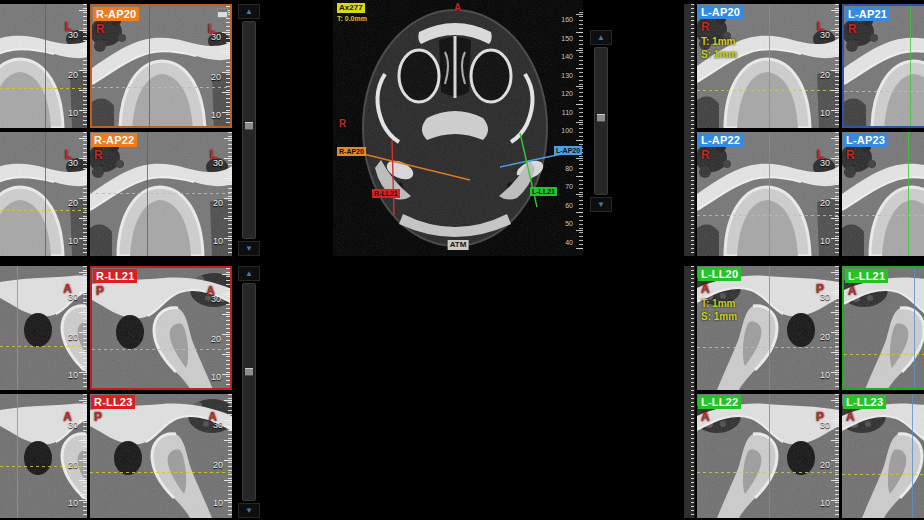 This screenshot has width=924, height=520. Describe the element at coordinates (458, 128) in the screenshot. I see `axial-view: Ax277 T: 0.0mm A R R-AP20 R-LL21 L-LL21 …` at that location.